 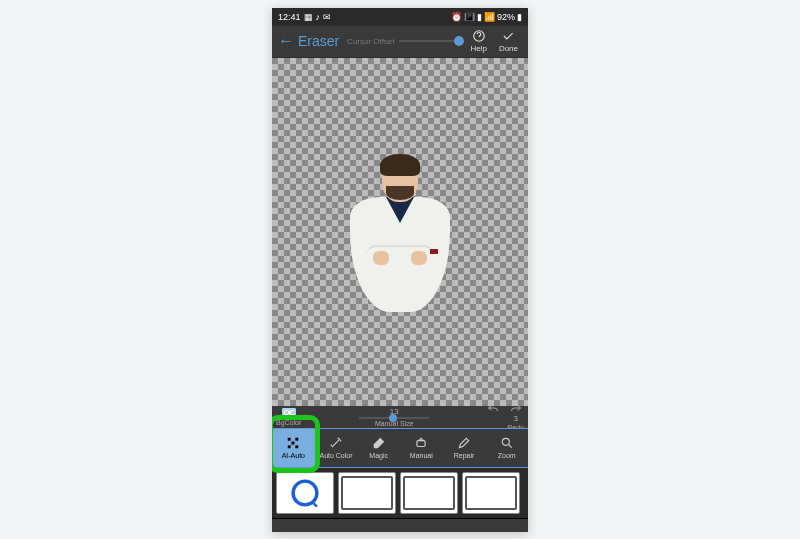 I want to click on tool-manual: Manual, so click(x=422, y=448).